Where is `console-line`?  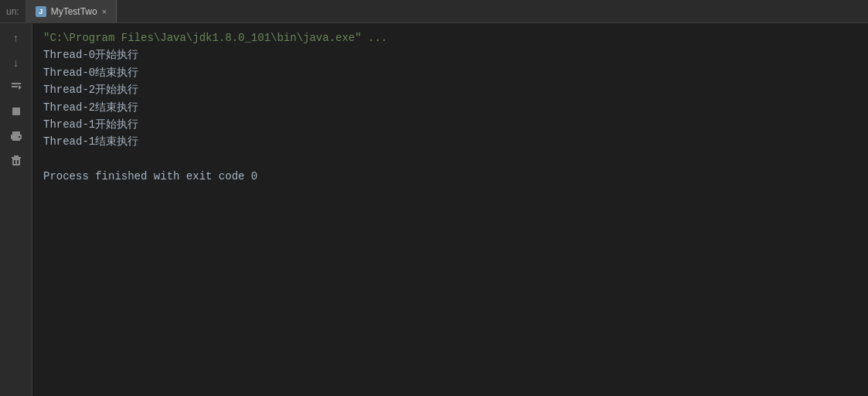 console-line is located at coordinates (450, 159).